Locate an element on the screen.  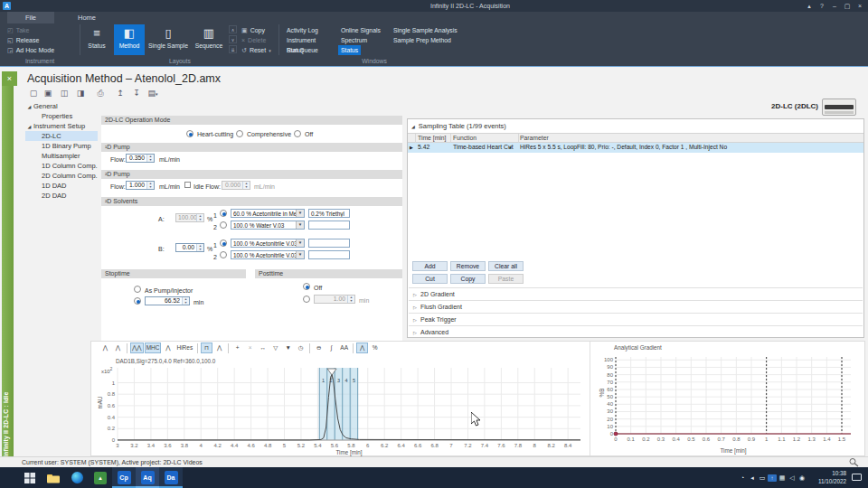
tree-1d-dad: 1D DAD is located at coordinates (61, 186).